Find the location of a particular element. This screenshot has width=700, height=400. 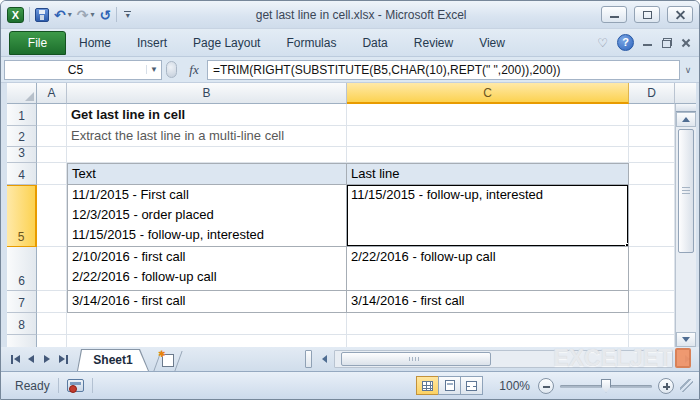

cell-b1: Get last line in cell is located at coordinates (207, 115).